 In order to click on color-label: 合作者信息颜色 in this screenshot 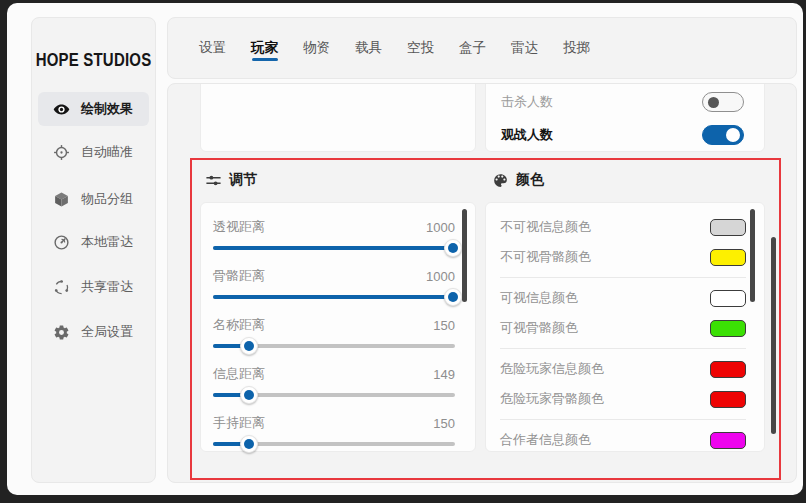, I will do `click(546, 440)`.